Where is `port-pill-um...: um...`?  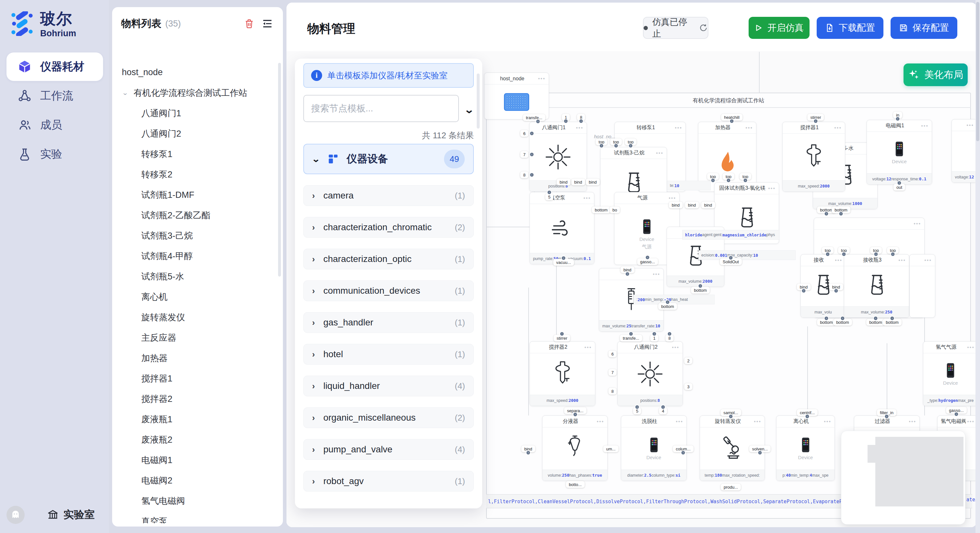 port-pill-um...: um... is located at coordinates (611, 449).